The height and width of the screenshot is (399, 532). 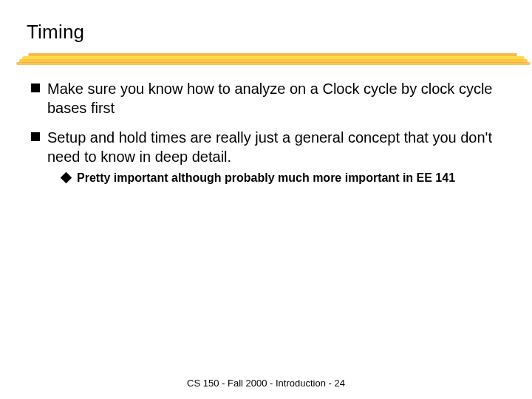 What do you see at coordinates (266, 383) in the screenshot?
I see `slide-footer: CS 150 - Fall 2000 - Introduction - 24` at bounding box center [266, 383].